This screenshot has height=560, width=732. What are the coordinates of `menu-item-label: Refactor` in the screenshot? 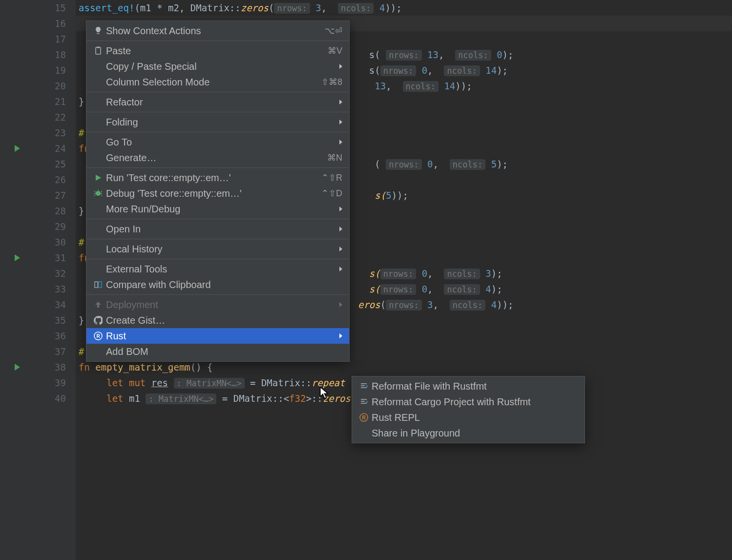 It's located at (221, 103).